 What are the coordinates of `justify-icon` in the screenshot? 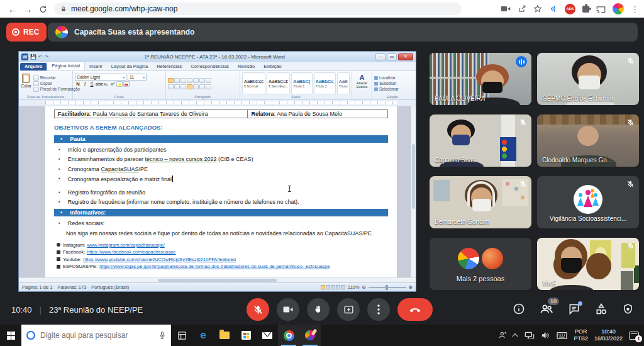 It's located at (190, 87).